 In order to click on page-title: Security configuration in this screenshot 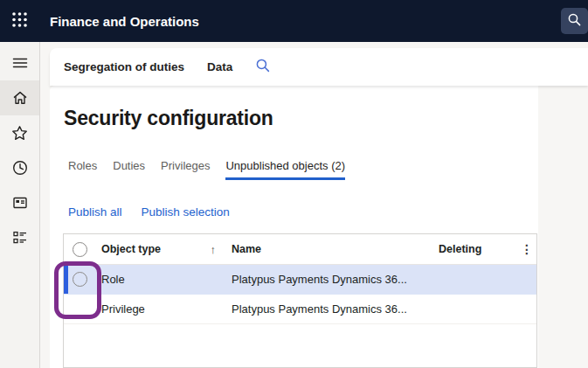, I will do `click(169, 119)`.